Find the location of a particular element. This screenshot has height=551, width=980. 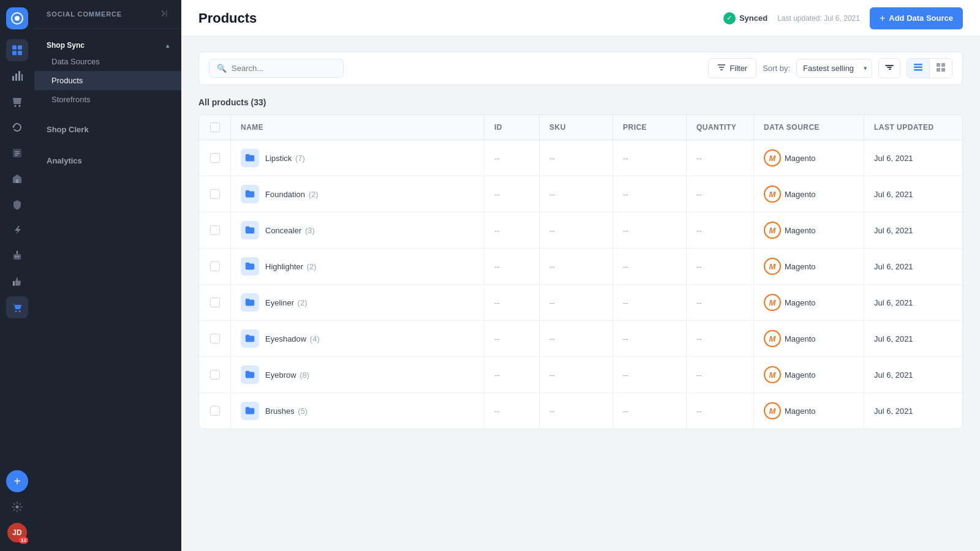

th-name: Name is located at coordinates (358, 127).